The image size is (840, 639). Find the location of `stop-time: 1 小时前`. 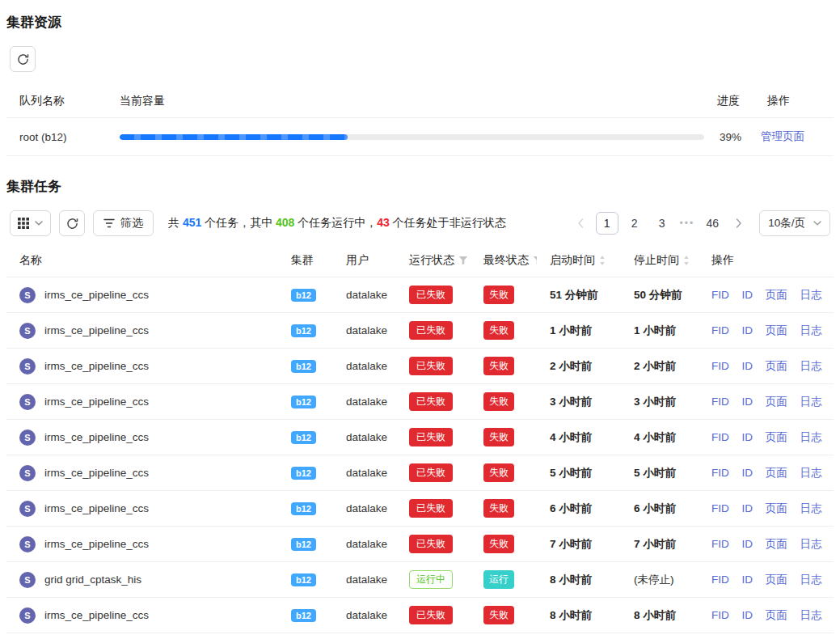

stop-time: 1 小时前 is located at coordinates (655, 330).